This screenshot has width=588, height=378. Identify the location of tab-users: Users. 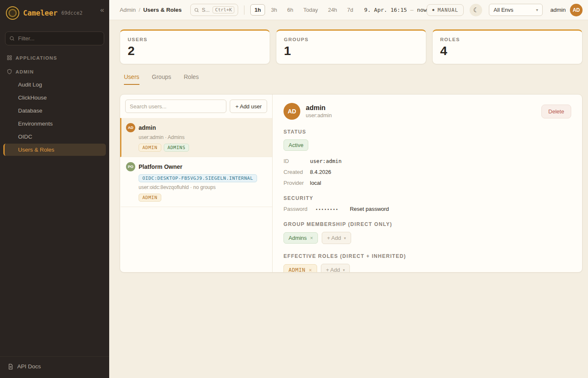
(132, 79).